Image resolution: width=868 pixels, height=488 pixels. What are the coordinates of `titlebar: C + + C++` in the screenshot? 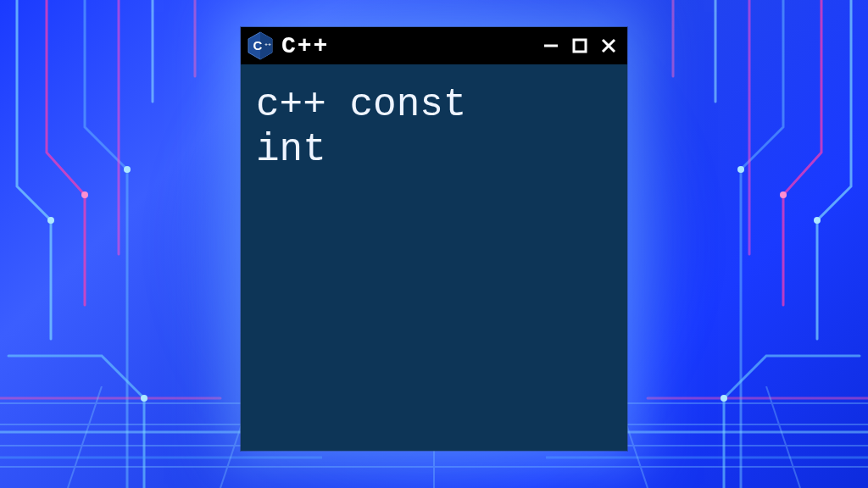 It's located at (434, 46).